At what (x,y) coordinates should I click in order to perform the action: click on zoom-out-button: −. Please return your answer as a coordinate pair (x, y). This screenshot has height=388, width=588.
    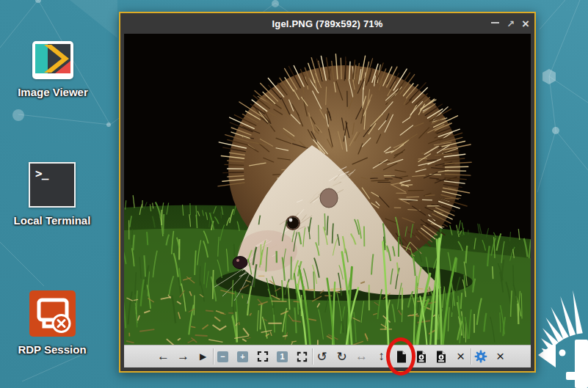
    Looking at the image, I should click on (223, 356).